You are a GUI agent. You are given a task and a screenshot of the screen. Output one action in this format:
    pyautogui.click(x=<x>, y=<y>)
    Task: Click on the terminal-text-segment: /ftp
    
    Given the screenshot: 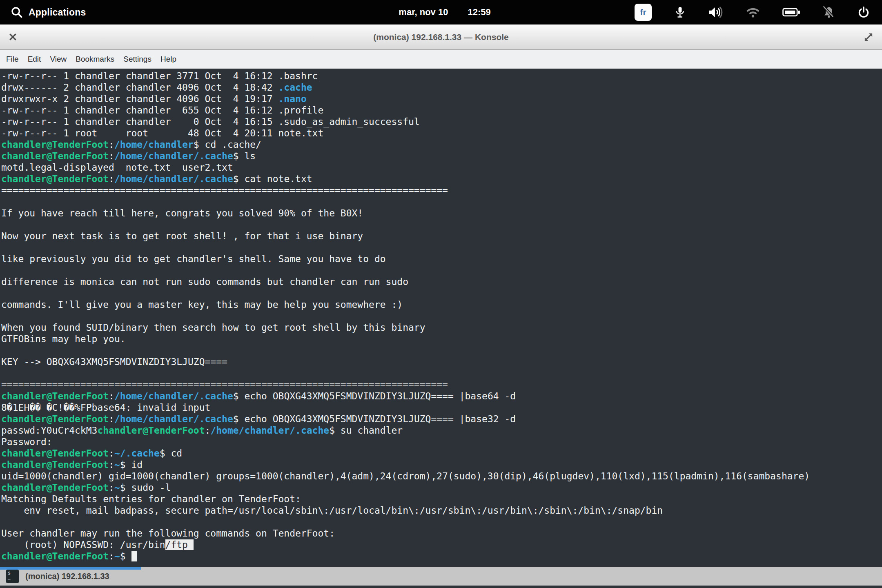 What is the action you would take?
    pyautogui.click(x=180, y=545)
    